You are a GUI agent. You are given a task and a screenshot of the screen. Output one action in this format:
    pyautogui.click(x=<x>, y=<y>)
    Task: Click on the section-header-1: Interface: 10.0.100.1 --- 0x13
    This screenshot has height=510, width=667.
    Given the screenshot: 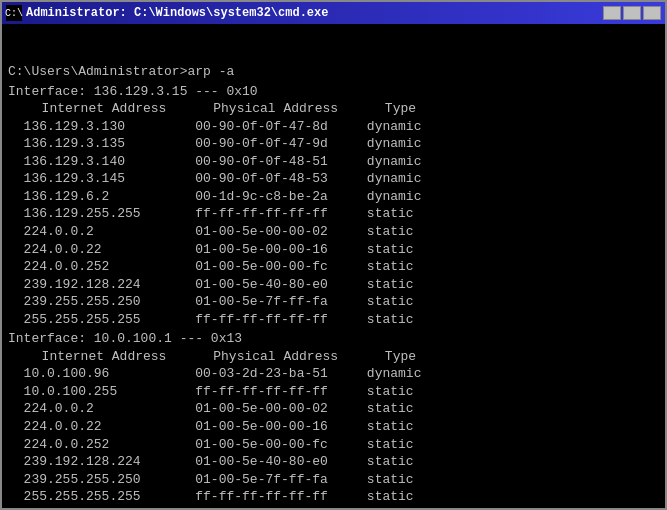 What is the action you would take?
    pyautogui.click(x=334, y=339)
    